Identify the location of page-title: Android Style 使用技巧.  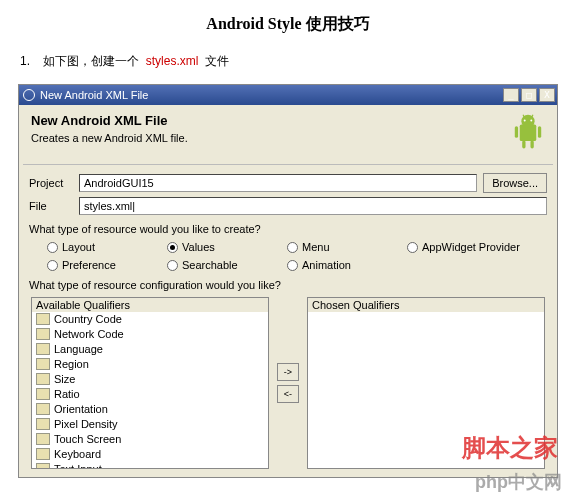
(288, 26).